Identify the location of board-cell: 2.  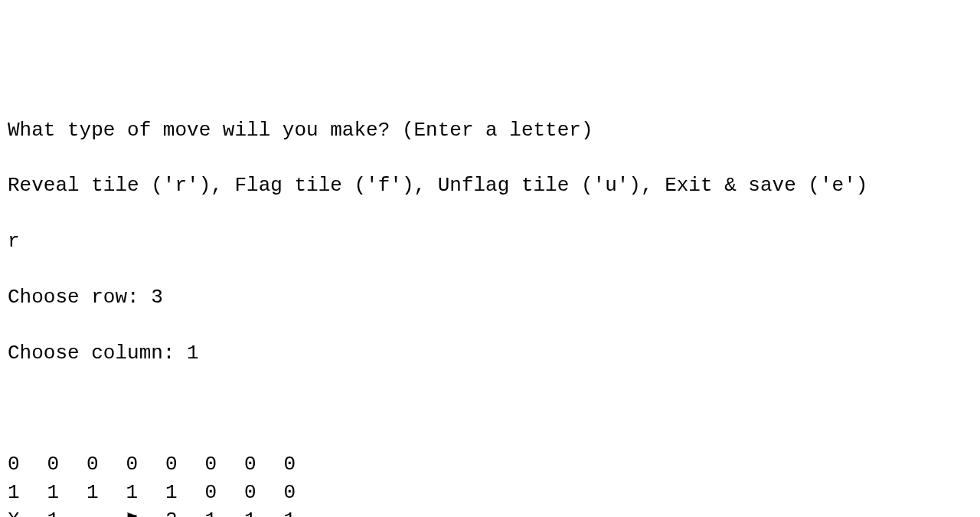
(185, 512).